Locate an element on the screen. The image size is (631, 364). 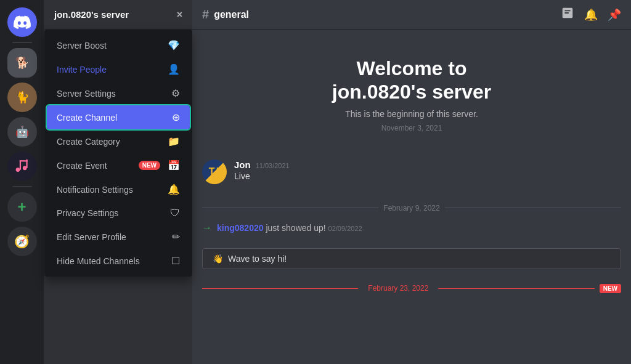
close-dropdown-button: × is located at coordinates (180, 15).